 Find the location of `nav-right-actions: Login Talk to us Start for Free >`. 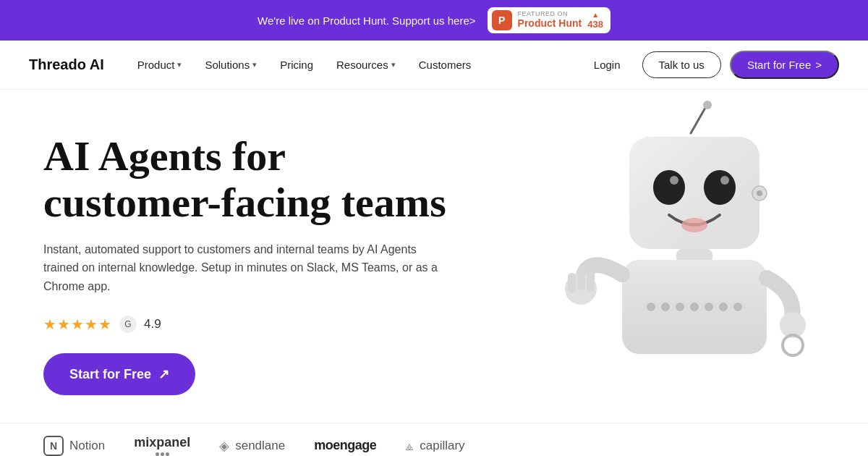

nav-right-actions: Login Talk to us Start for Free > is located at coordinates (710, 65).